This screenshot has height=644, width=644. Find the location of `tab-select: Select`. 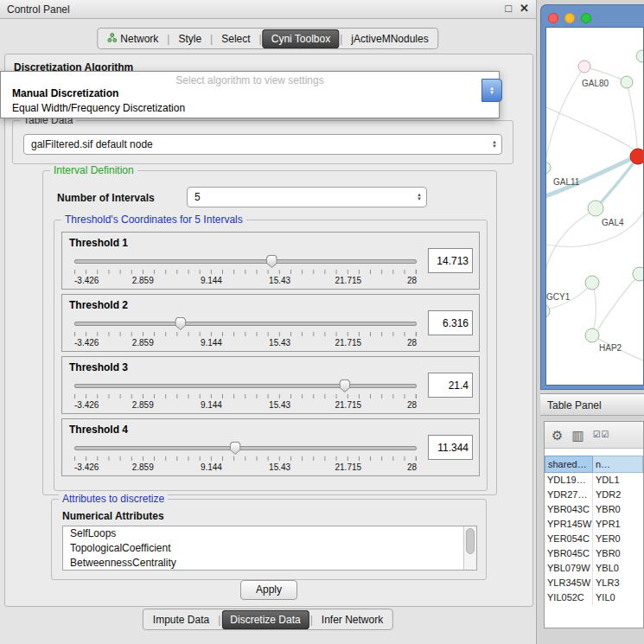

tab-select: Select is located at coordinates (235, 39).